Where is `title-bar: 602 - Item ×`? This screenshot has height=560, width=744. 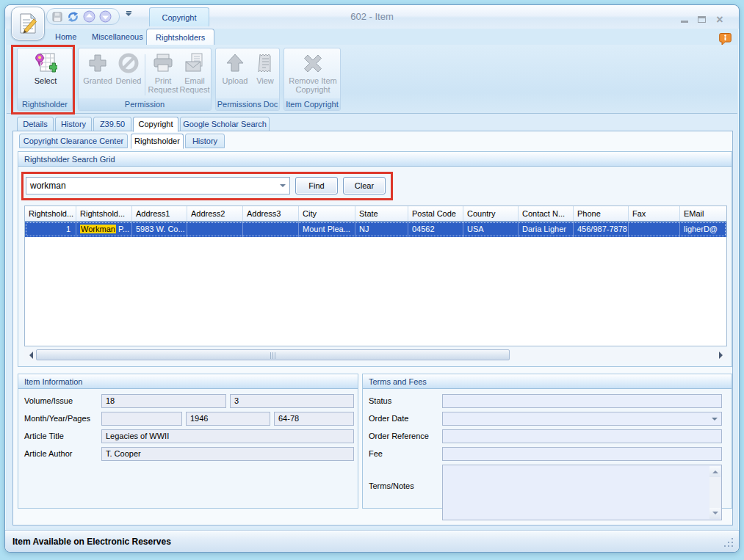 title-bar: 602 - Item × is located at coordinates (372, 17).